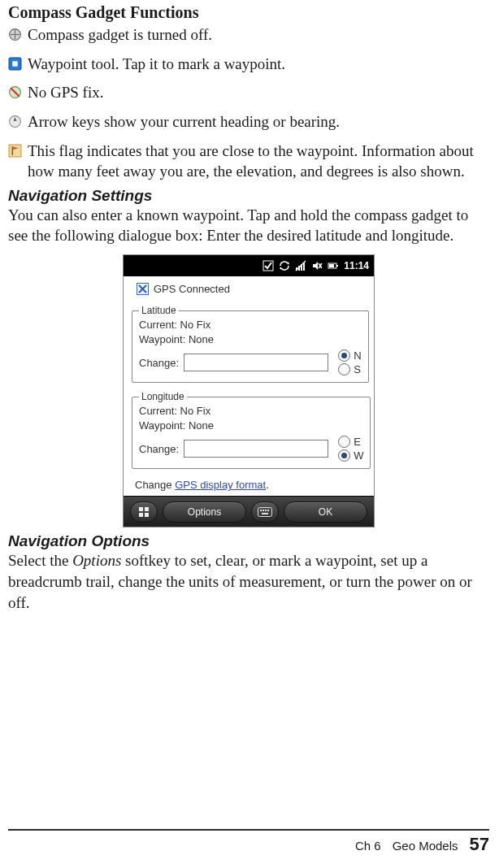  What do you see at coordinates (205, 512) in the screenshot?
I see `options-softkey: Options` at bounding box center [205, 512].